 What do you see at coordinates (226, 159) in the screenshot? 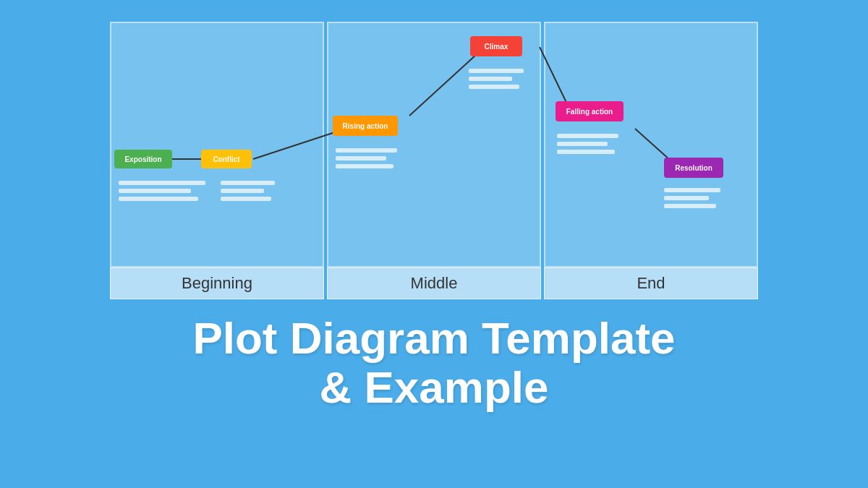
I see `node-conflict: Conflict` at bounding box center [226, 159].